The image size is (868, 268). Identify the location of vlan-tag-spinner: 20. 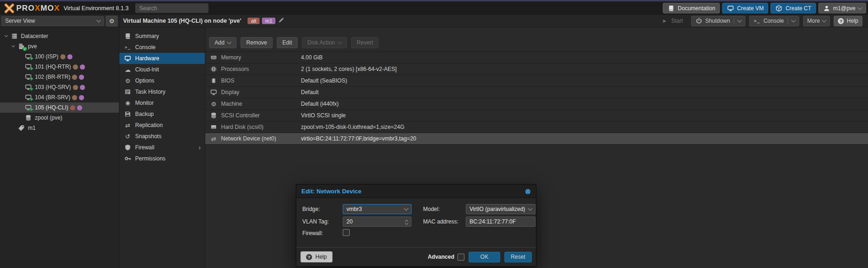
(377, 222).